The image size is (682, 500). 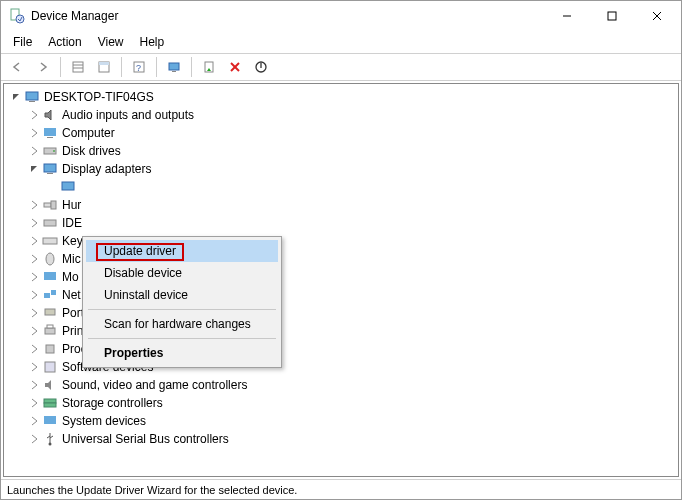 What do you see at coordinates (50, 259) in the screenshot?
I see `mouse-icon` at bounding box center [50, 259].